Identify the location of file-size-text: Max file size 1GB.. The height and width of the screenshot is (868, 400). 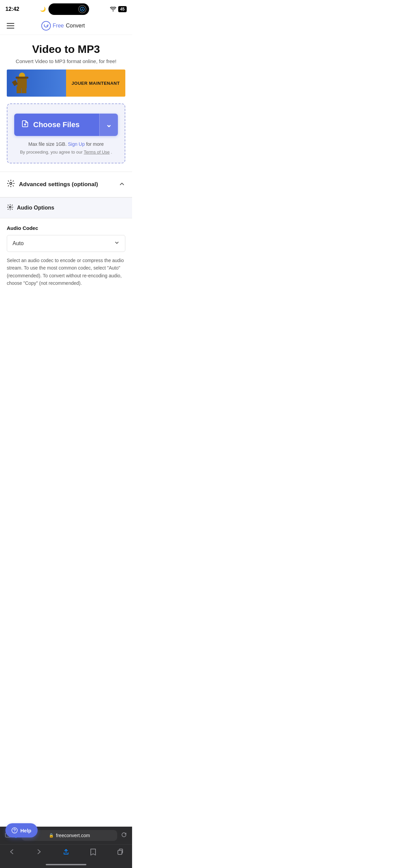
(47, 144).